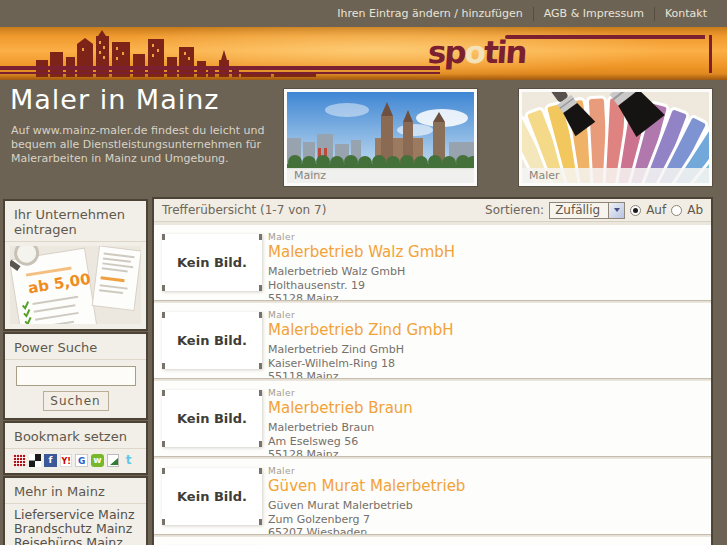 The height and width of the screenshot is (545, 727). I want to click on toplink-agb-impressum: AGB & Impressum, so click(594, 14).